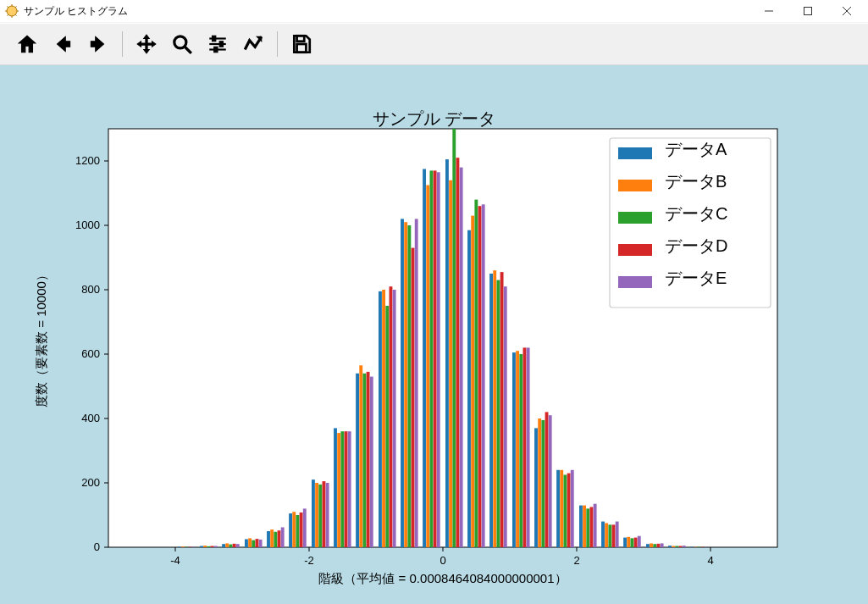 Image resolution: width=868 pixels, height=604 pixels. Describe the element at coordinates (175, 561) in the screenshot. I see `svg-text: -4` at that location.